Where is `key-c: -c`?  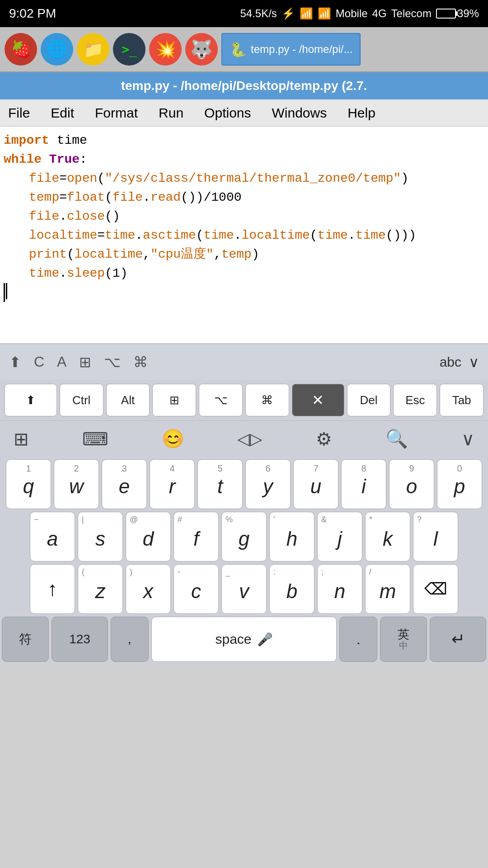 key-c: -c is located at coordinates (196, 589).